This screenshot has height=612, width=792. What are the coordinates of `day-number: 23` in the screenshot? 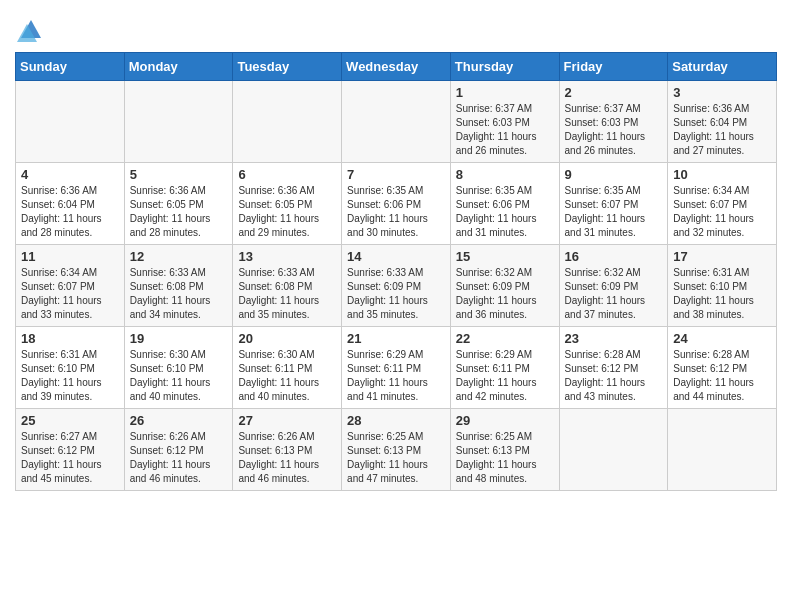 It's located at (614, 338).